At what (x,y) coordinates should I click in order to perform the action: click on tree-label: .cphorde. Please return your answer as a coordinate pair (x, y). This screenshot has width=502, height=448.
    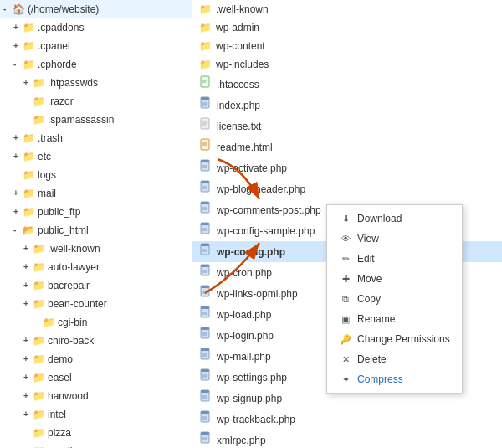
    Looking at the image, I should click on (57, 64).